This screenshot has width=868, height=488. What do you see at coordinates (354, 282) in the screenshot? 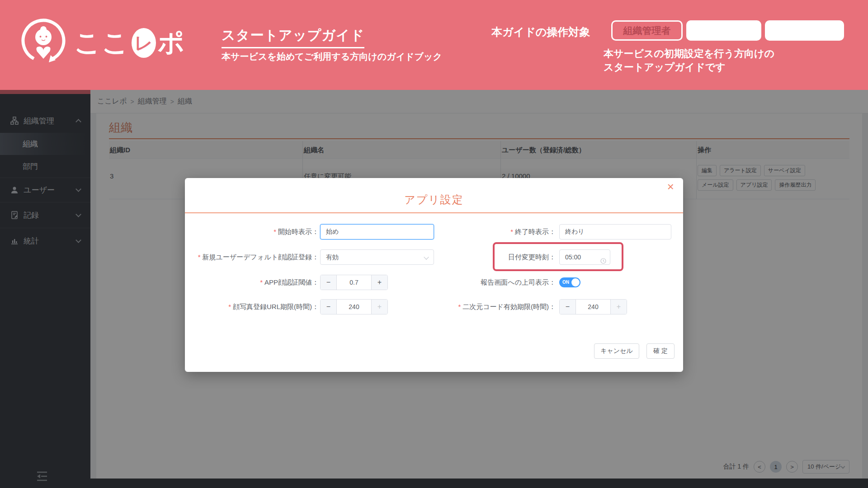
I see `app-face-threshold-value: 0.7` at bounding box center [354, 282].